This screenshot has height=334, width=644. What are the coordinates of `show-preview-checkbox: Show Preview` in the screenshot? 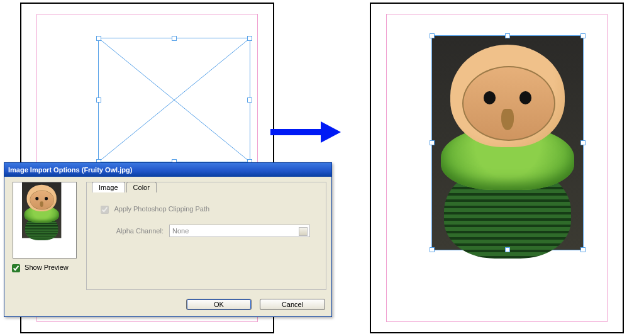 It's located at (39, 267).